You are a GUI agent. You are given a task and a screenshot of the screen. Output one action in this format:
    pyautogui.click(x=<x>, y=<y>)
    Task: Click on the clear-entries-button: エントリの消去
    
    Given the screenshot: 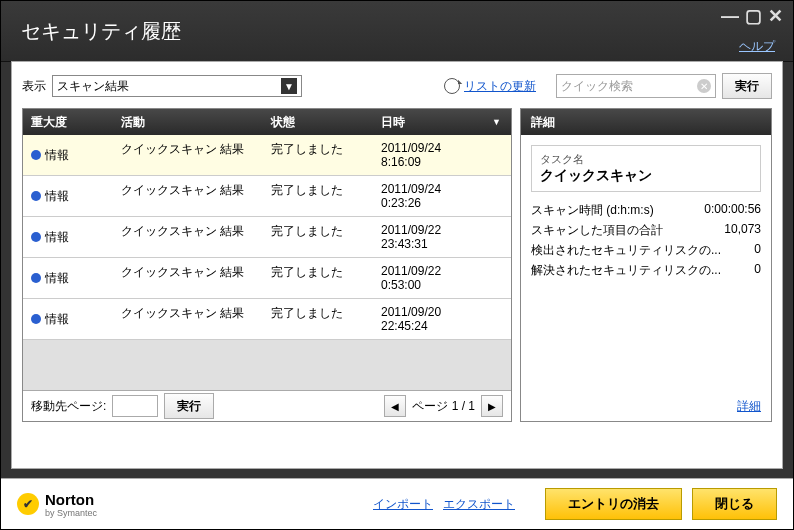 What is the action you would take?
    pyautogui.click(x=614, y=504)
    